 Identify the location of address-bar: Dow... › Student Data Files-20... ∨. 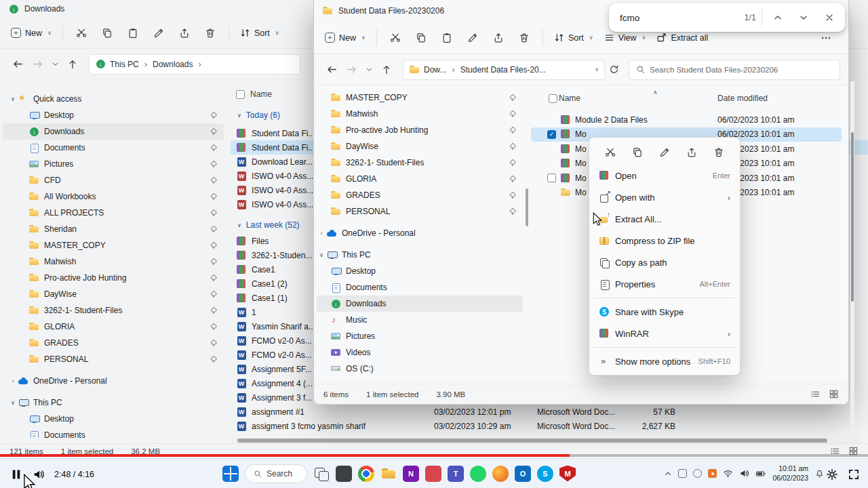
(504, 70).